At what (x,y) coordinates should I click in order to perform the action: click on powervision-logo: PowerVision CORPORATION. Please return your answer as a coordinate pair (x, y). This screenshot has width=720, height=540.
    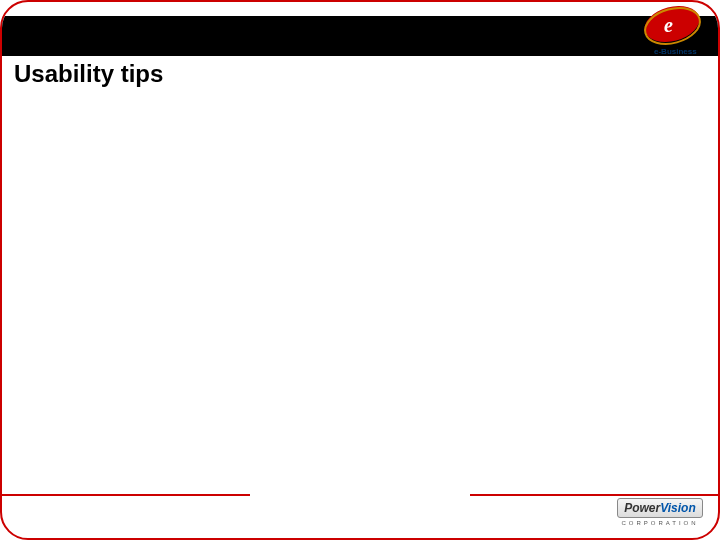
    Looking at the image, I should click on (660, 515).